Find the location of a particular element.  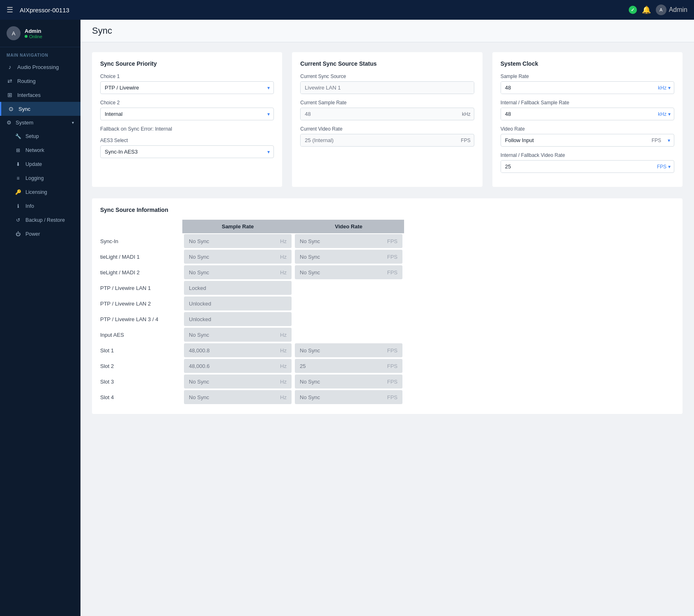

tielight2-sr-value: No Sync is located at coordinates (199, 273).